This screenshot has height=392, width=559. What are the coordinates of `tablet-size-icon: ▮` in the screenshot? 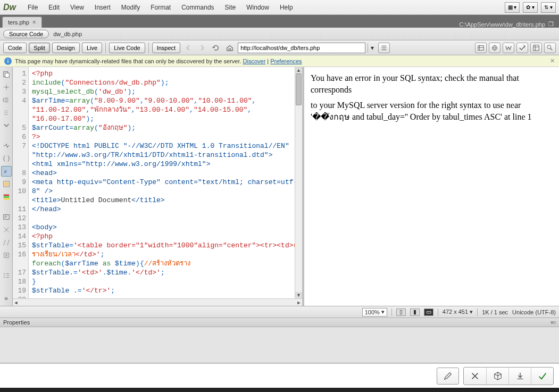 It's located at (415, 312).